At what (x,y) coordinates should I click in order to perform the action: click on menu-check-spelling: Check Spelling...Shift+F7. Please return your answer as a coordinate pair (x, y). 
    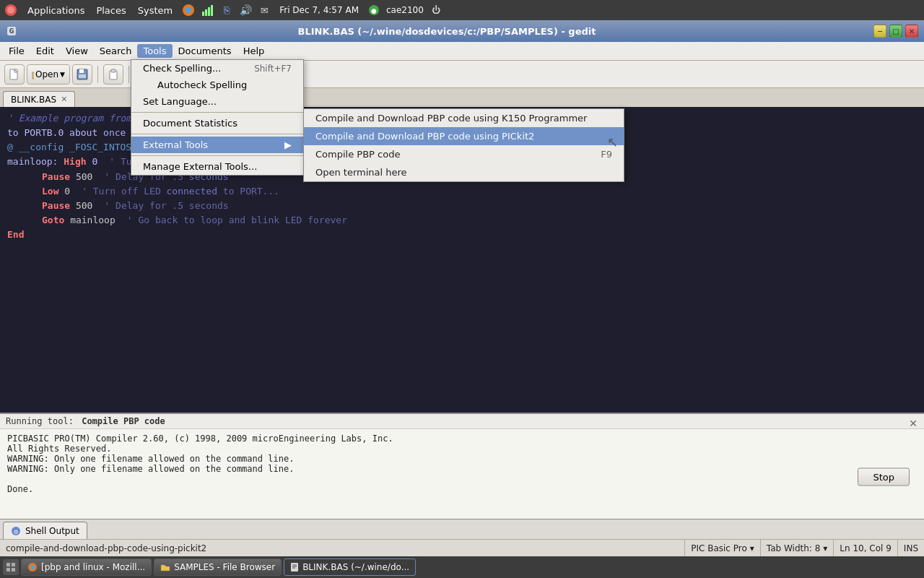
    Looking at the image, I should click on (217, 68).